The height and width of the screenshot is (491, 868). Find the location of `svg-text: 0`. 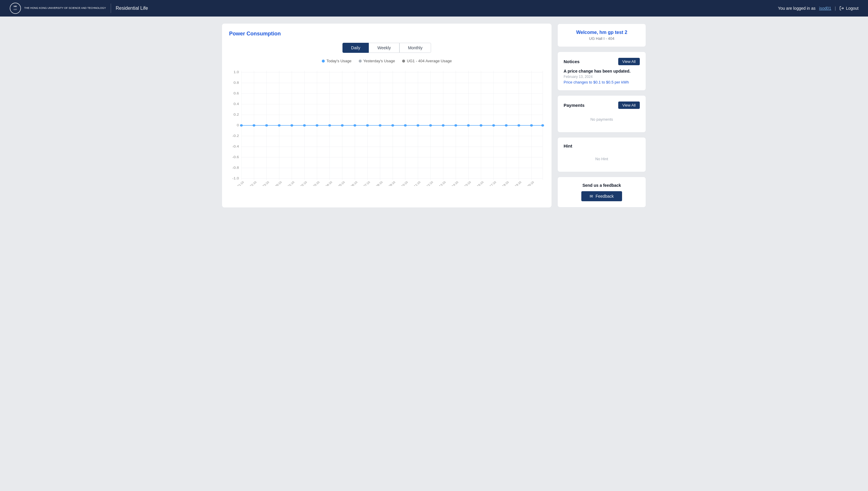

svg-text: 0 is located at coordinates (238, 125).